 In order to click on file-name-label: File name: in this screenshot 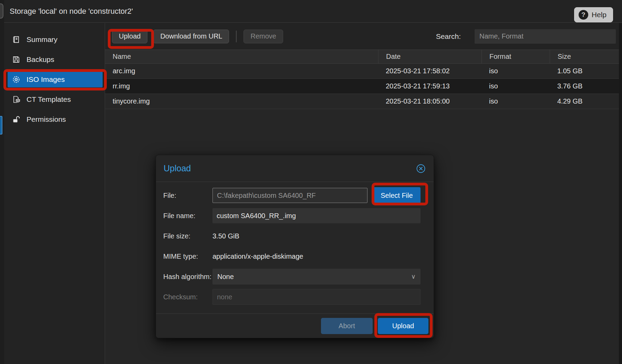, I will do `click(188, 216)`.